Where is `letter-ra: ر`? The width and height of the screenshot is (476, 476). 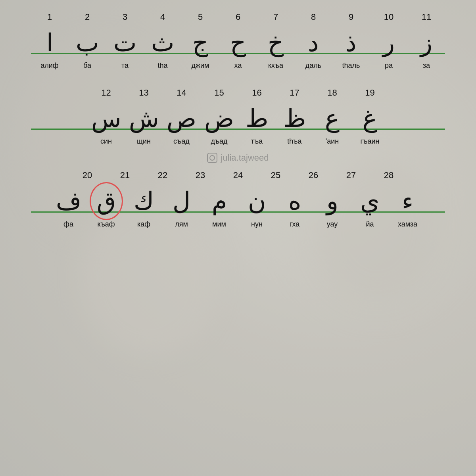 letter-ra: ر is located at coordinates (389, 43).